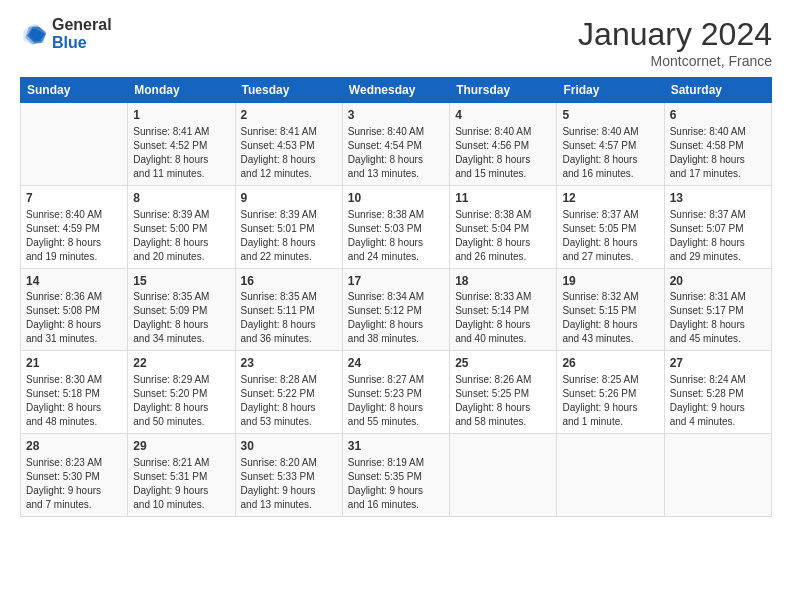 The height and width of the screenshot is (612, 792). What do you see at coordinates (82, 34) in the screenshot?
I see `logo-text: General Blue` at bounding box center [82, 34].